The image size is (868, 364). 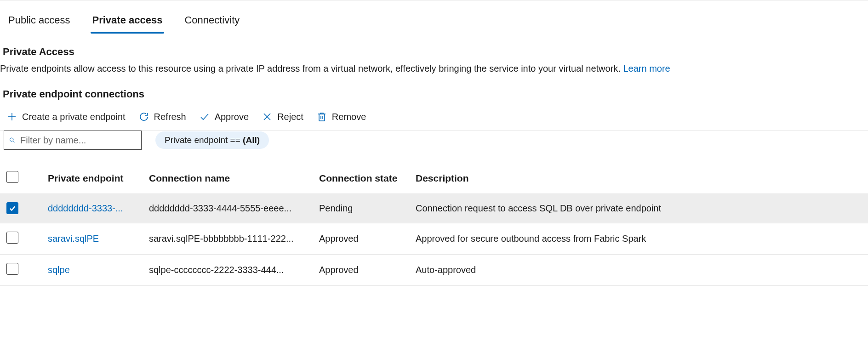 What do you see at coordinates (232, 117) in the screenshot?
I see `approve-label: Approve` at bounding box center [232, 117].